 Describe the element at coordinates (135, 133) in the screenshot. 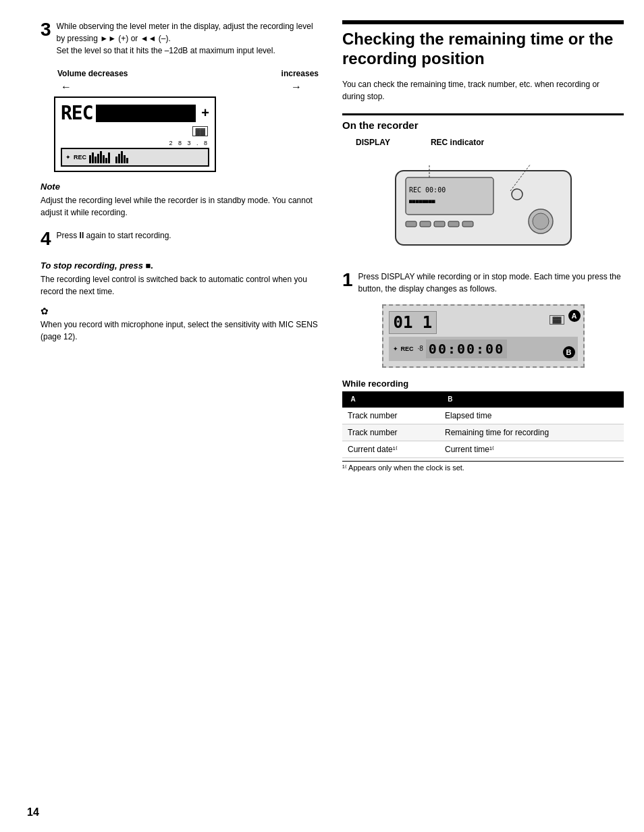

I see `battery-area: ▓▓` at that location.